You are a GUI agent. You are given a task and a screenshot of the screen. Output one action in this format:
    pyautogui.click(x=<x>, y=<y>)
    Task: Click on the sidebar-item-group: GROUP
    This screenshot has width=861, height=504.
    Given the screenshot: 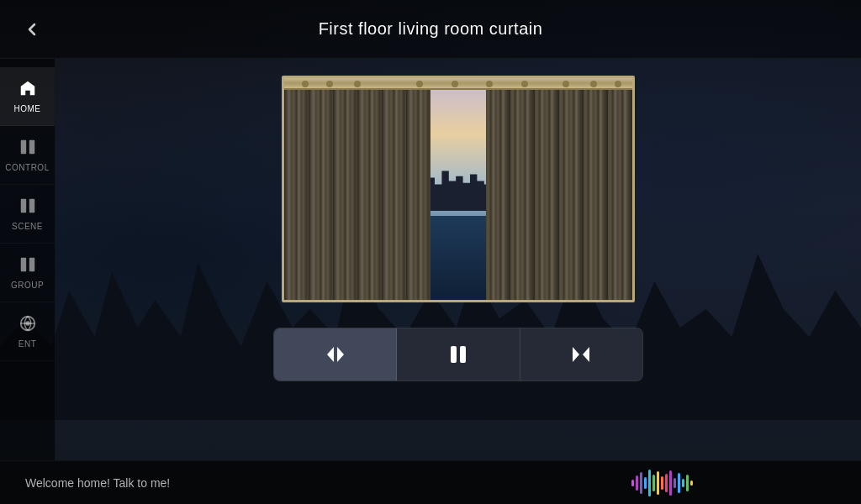 What is the action you would take?
    pyautogui.click(x=27, y=273)
    